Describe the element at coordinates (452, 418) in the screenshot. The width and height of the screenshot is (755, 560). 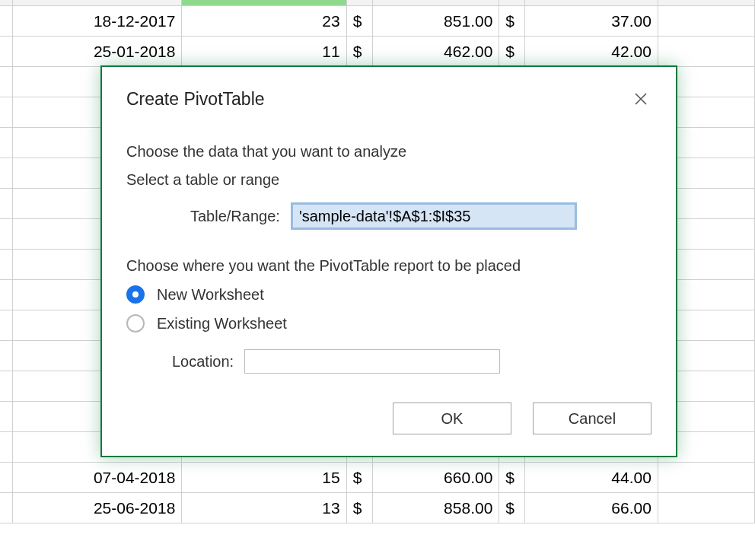
I see `ok-button: OK` at that location.